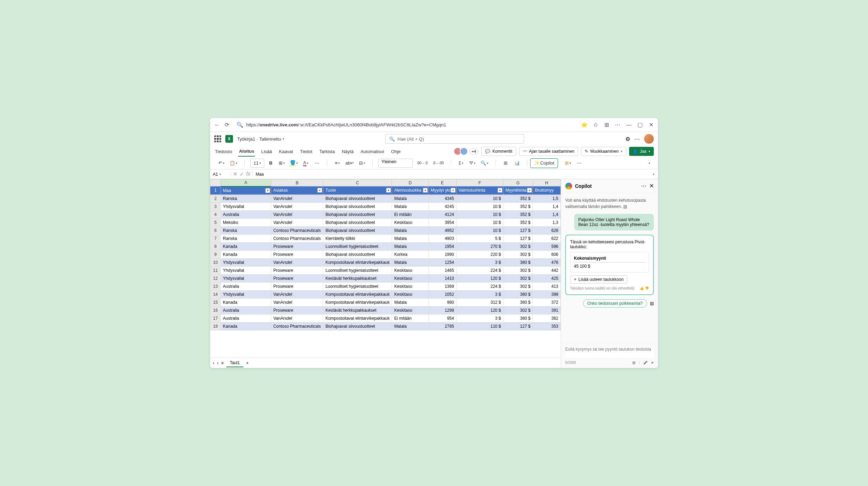 Image resolution: width=868 pixels, height=486 pixels. Describe the element at coordinates (350, 163) in the screenshot. I see `wrap-text-button: ab↵` at that location.